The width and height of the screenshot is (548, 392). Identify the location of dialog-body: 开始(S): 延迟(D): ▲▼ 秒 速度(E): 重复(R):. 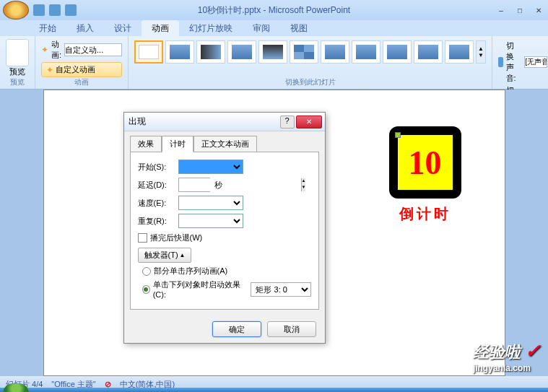
(225, 231).